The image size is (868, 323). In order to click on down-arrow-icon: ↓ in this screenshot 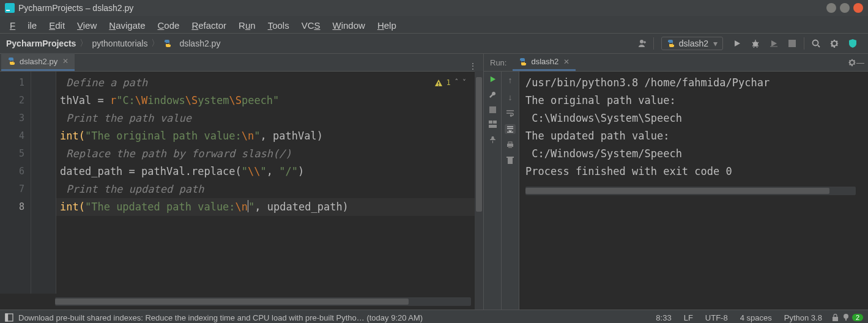, I will do `click(510, 97)`.